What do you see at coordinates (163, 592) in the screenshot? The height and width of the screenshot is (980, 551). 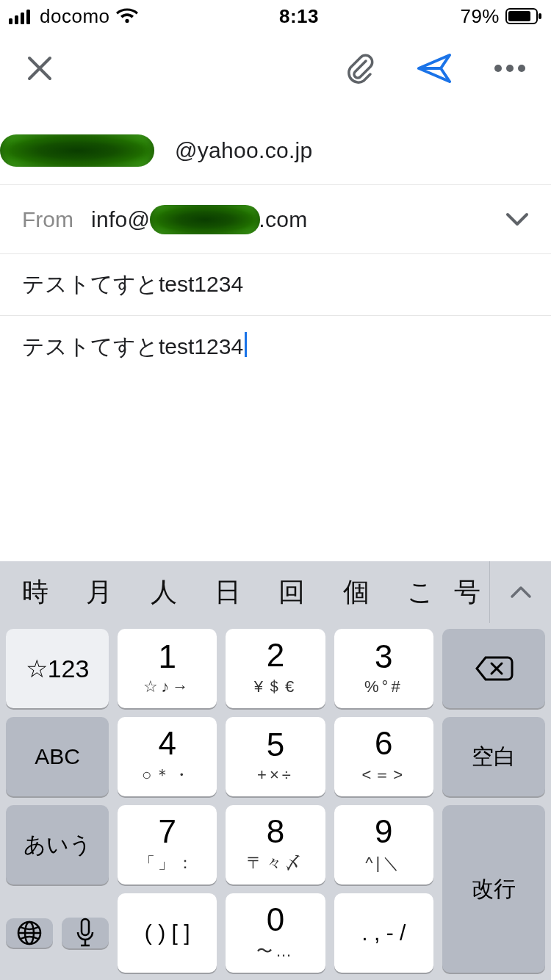 I see `candidate: 人` at bounding box center [163, 592].